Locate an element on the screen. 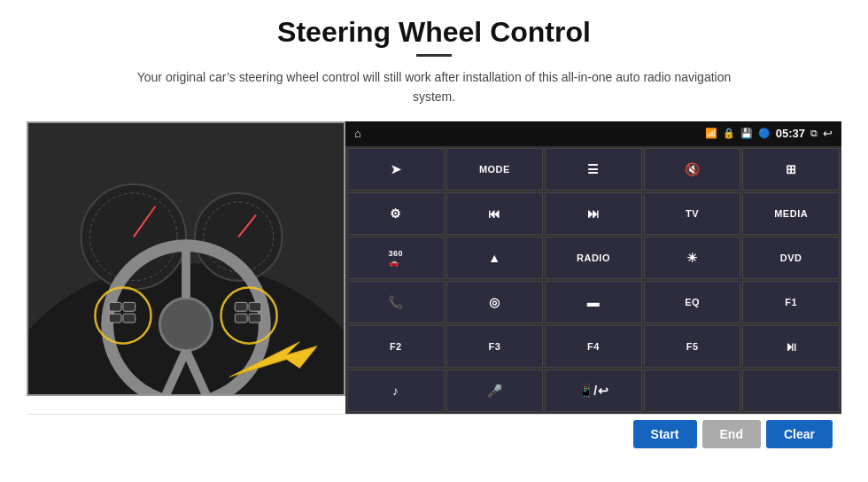 The height and width of the screenshot is (482, 868). btn-music: ♪ is located at coordinates (396, 391).